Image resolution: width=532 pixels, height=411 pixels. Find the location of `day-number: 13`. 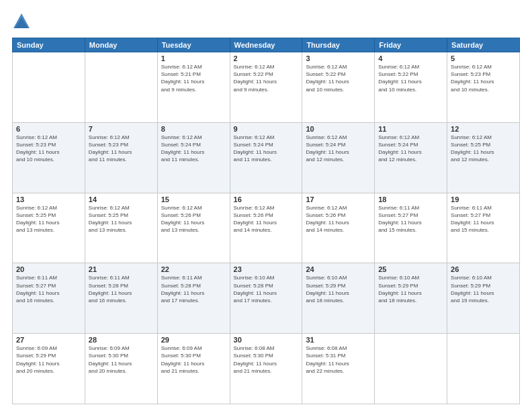

day-number: 13 is located at coordinates (48, 199).